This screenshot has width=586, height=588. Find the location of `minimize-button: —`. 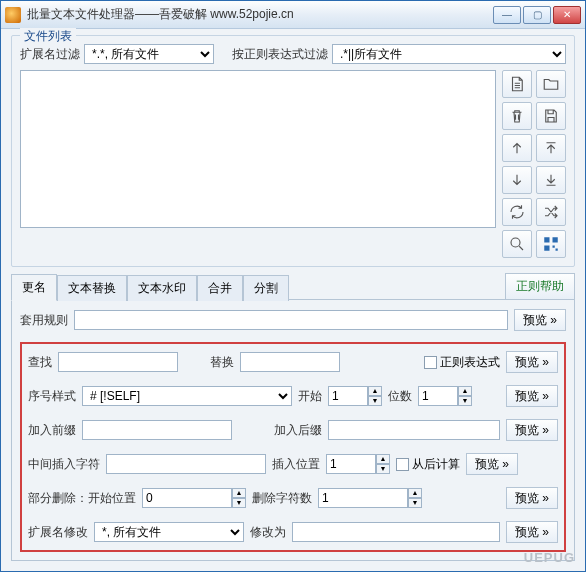

minimize-button: — is located at coordinates (507, 15).